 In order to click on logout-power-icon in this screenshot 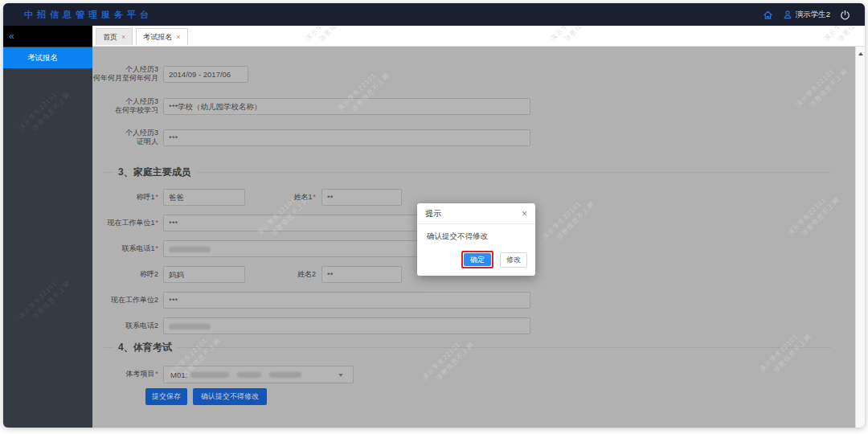, I will do `click(845, 14)`.